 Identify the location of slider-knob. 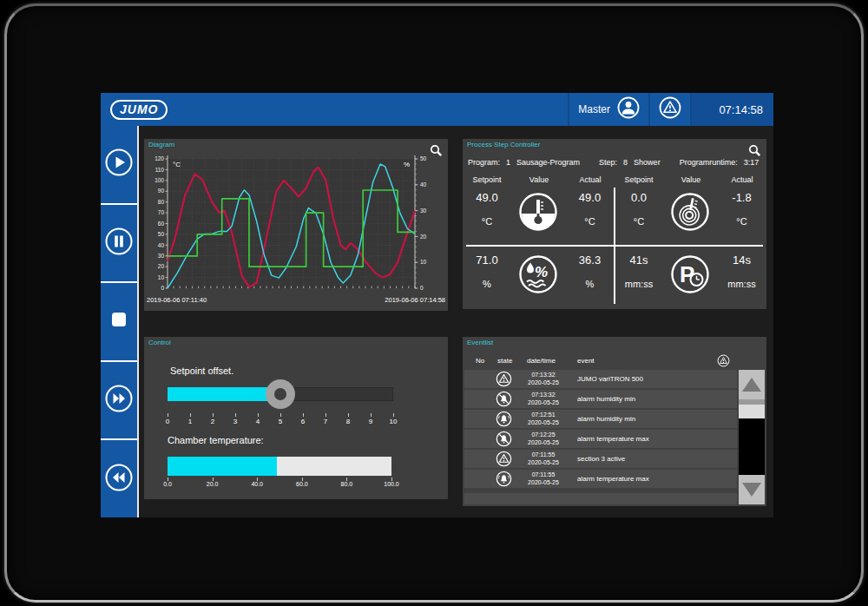
(280, 394).